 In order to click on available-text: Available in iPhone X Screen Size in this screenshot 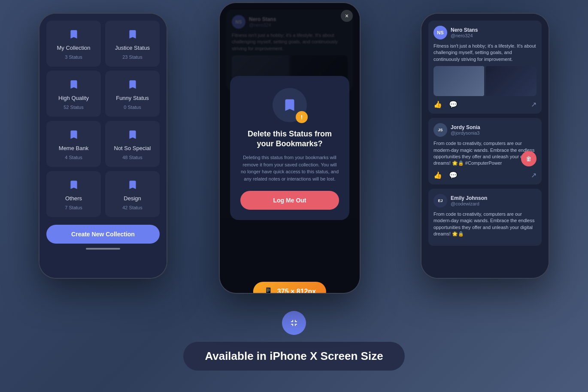, I will do `click(294, 356)`.